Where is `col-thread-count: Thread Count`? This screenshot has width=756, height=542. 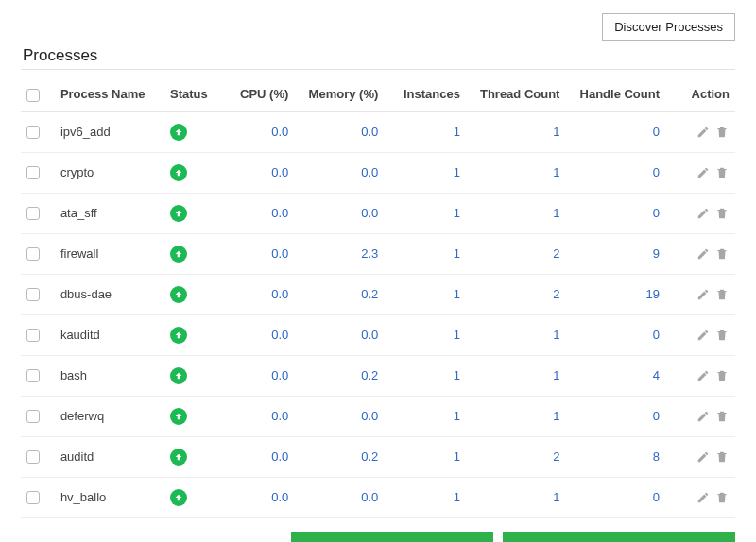 col-thread-count: Thread Count is located at coordinates (516, 93).